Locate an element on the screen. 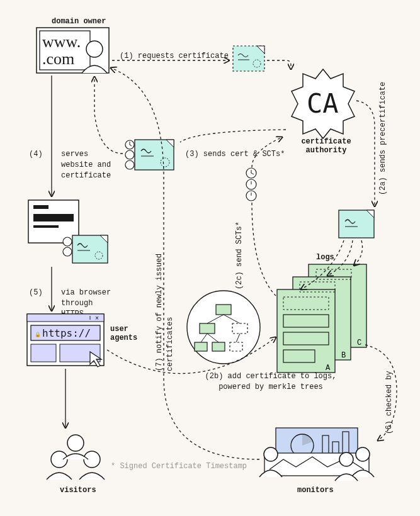 The width and height of the screenshot is (420, 516). browser-icon: × 🔒 https:// is located at coordinates (65, 340).